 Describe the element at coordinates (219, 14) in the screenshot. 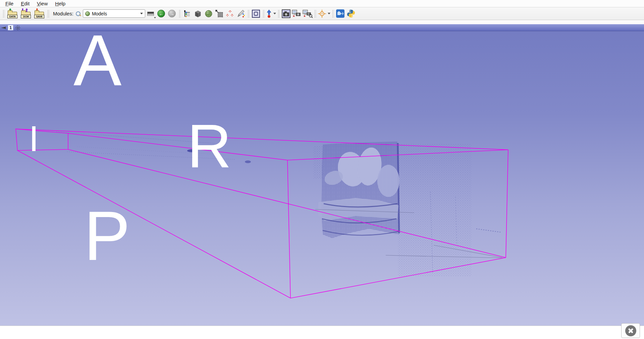

I see `warped-grid-arrow-icon` at that location.